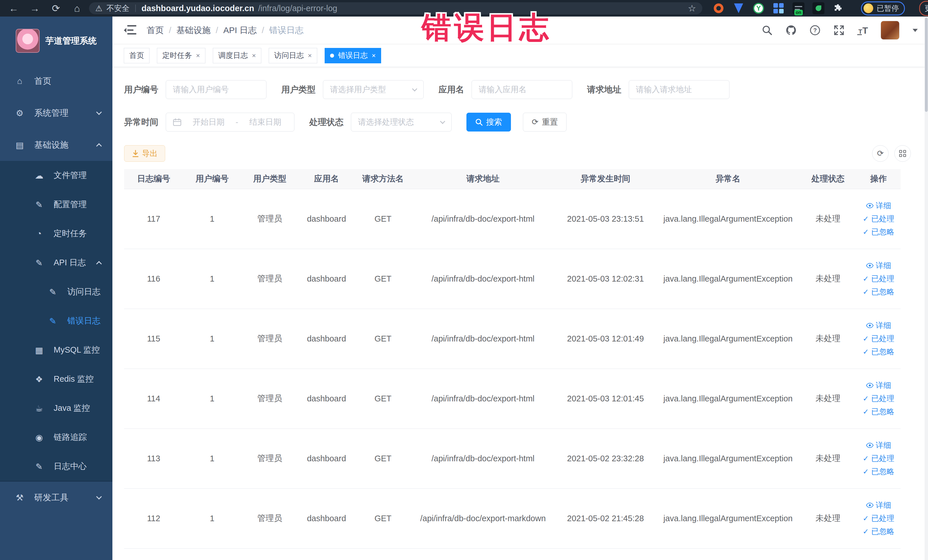  Describe the element at coordinates (522, 90) in the screenshot. I see `app-name-input` at that location.